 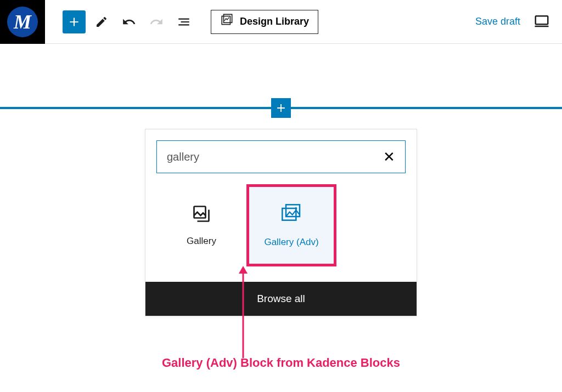 I want to click on design-library-button: Design Library, so click(x=265, y=22).